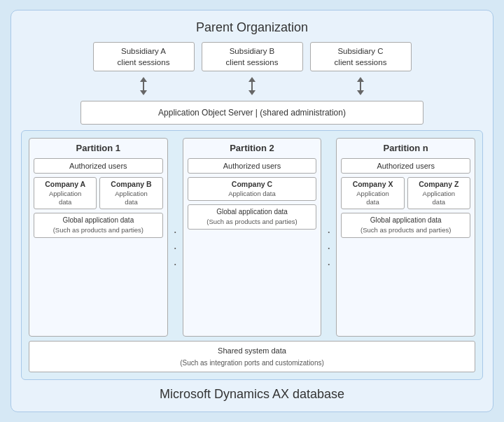  Describe the element at coordinates (252, 57) in the screenshot. I see `subsidiary-b-box: Subsidiary Bclient sessions` at that location.